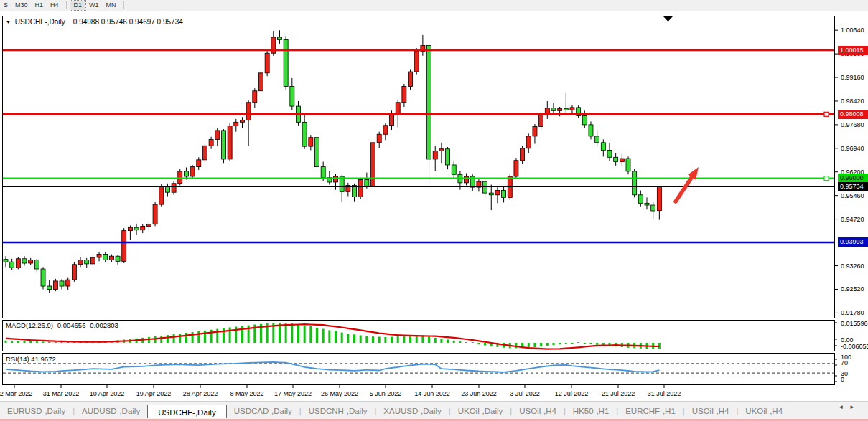 This screenshot has height=421, width=868. What do you see at coordinates (293, 394) in the screenshot?
I see `date-label: 17 May 2022` at bounding box center [293, 394].